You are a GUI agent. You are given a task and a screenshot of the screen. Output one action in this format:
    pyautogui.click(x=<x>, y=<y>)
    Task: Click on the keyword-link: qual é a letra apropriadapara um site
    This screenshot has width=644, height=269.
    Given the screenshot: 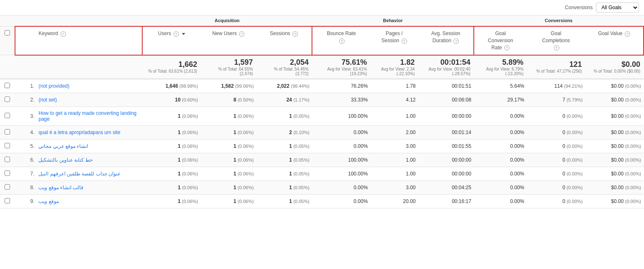 What is the action you would take?
    pyautogui.click(x=79, y=132)
    